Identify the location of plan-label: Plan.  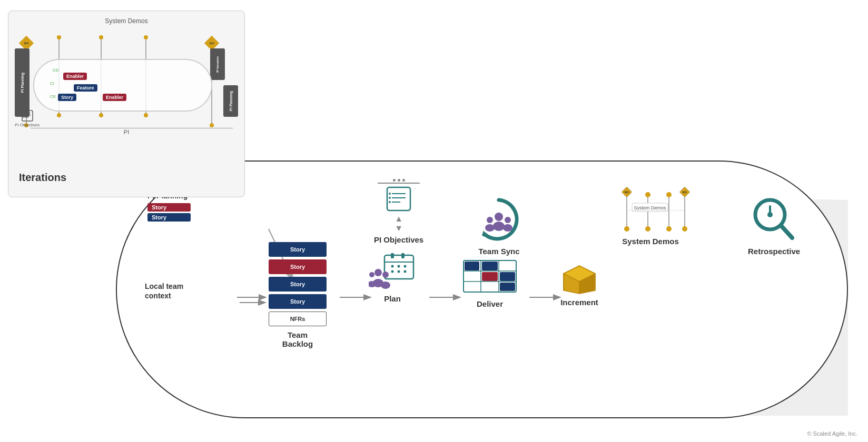
(392, 299).